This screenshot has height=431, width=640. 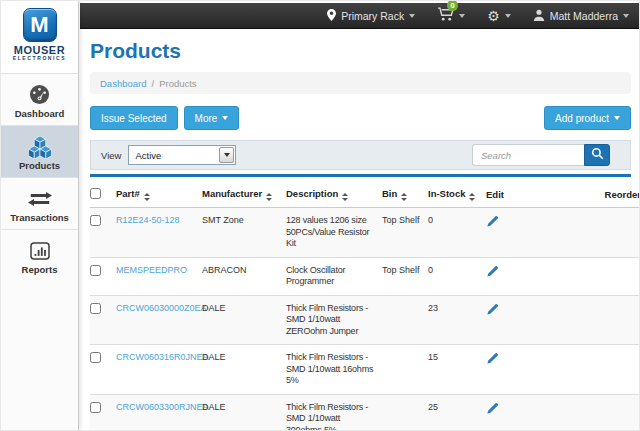 I want to click on manufacturer-cell: SMT Zone, so click(x=244, y=233).